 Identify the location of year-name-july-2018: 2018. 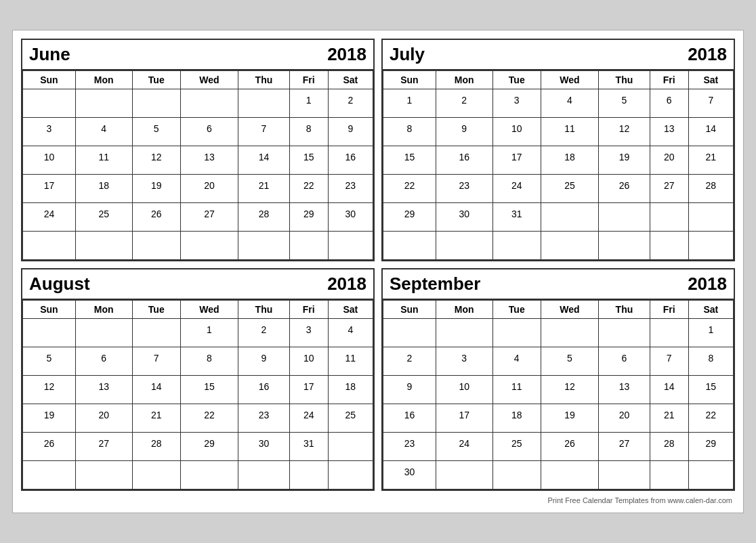
(707, 54).